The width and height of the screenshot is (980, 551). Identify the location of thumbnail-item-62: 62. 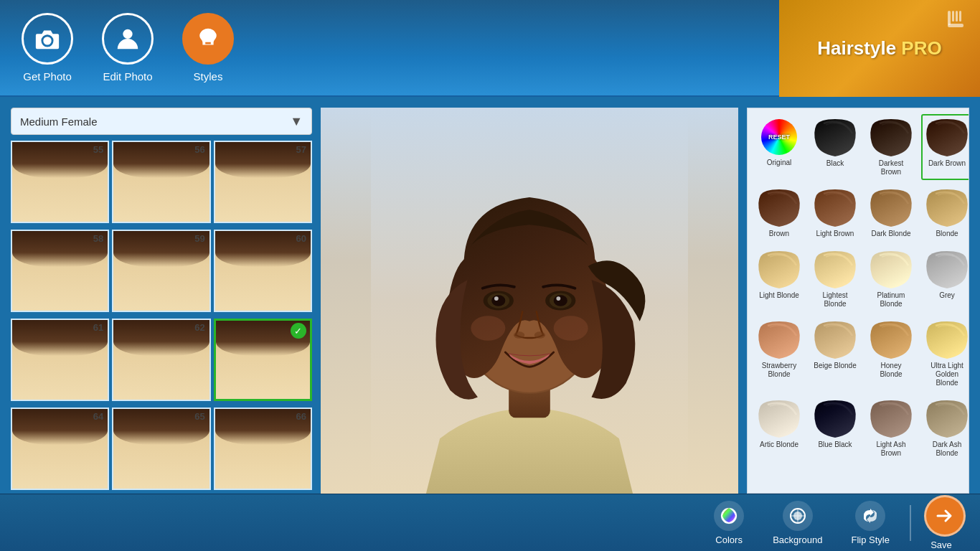
(161, 360).